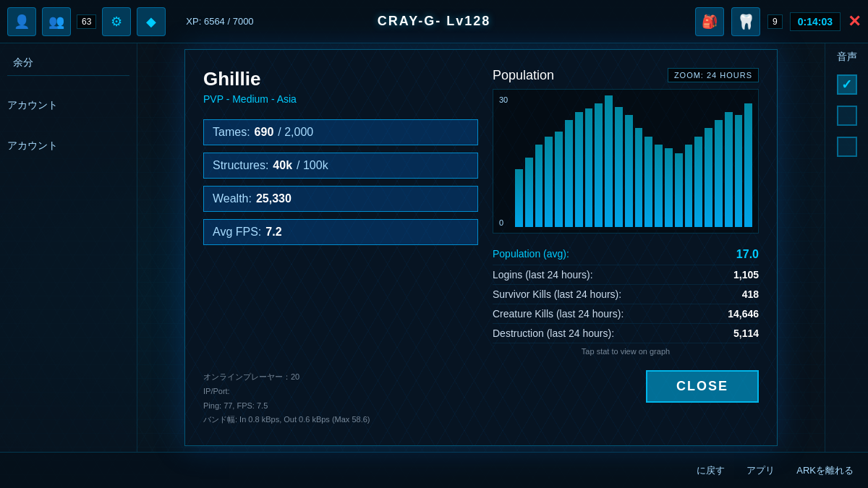  I want to click on xp-display: XP: 6564 / 7000, so click(220, 22).